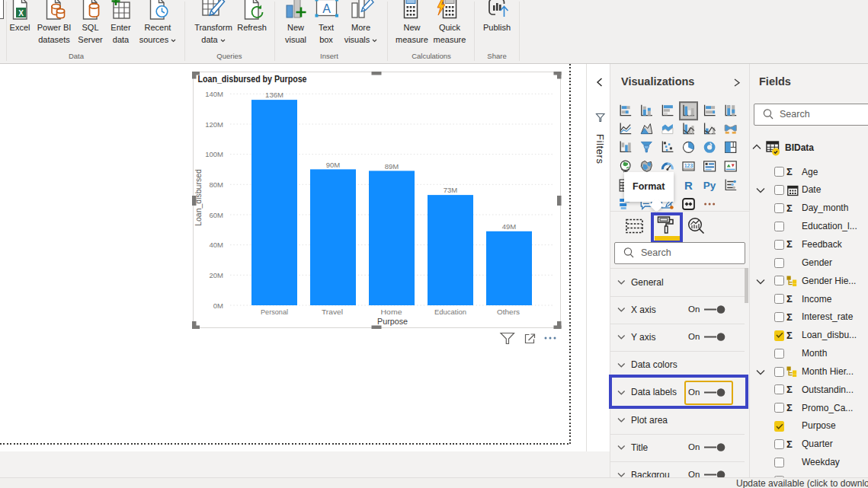 The height and width of the screenshot is (488, 868). Describe the element at coordinates (689, 186) in the screenshot. I see `svg-text: R` at that location.